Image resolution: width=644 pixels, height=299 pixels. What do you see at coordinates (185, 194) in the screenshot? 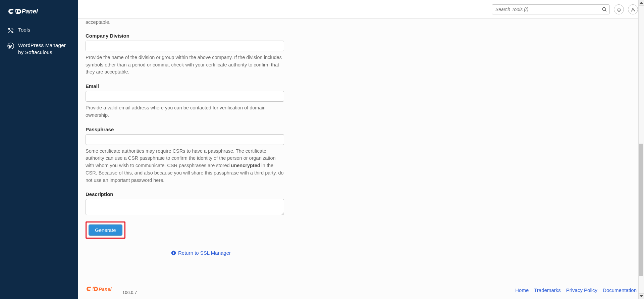
I see `description-label: Description` at bounding box center [185, 194].